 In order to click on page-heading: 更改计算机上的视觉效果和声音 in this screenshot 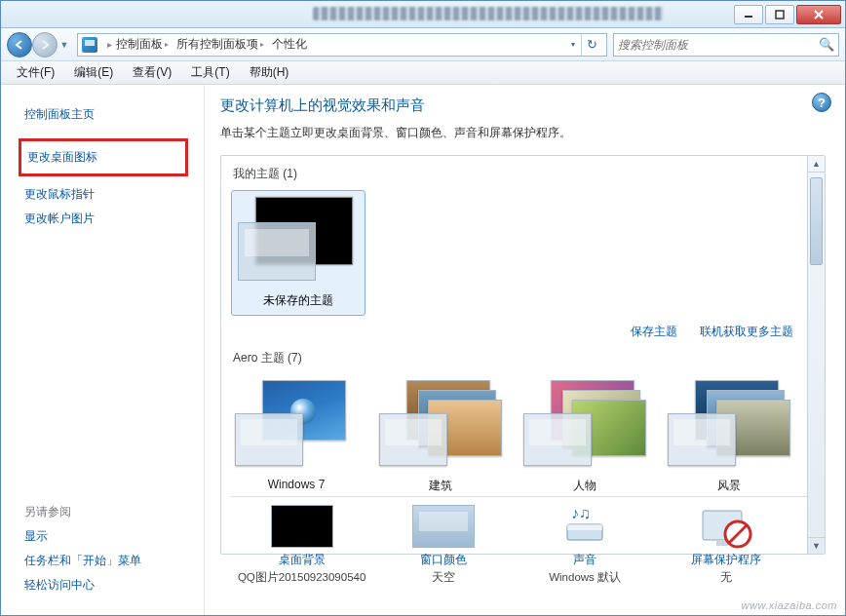, I will do `click(522, 105)`.